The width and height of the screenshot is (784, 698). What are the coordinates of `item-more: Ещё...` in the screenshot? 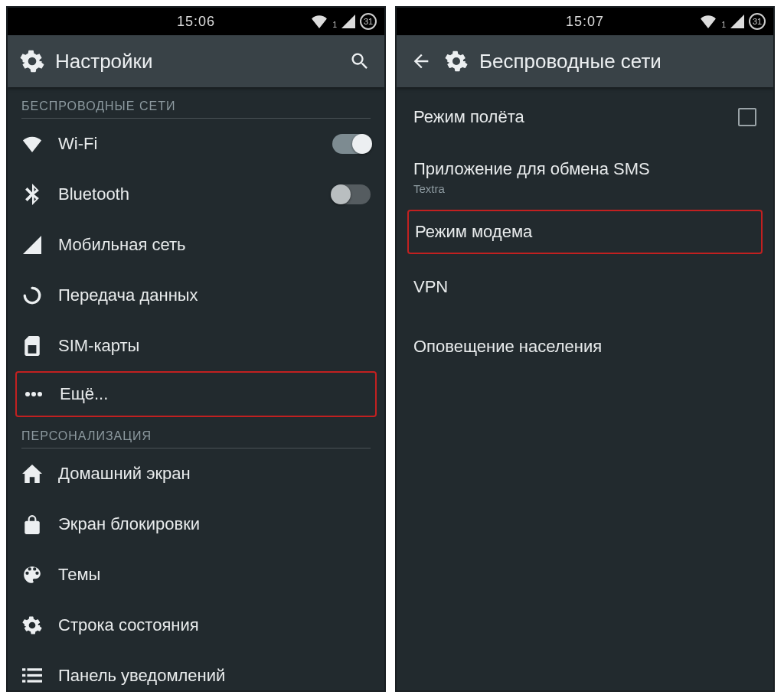 It's located at (196, 394).